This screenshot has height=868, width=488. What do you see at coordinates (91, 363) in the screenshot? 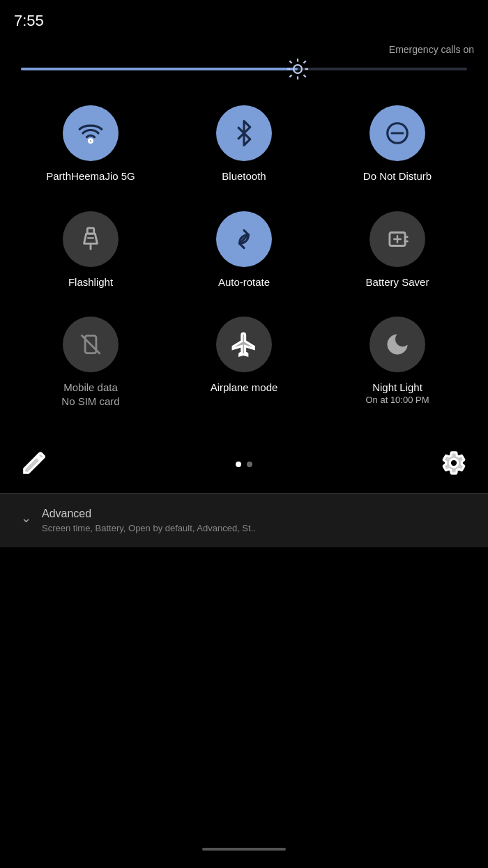
I see `tile-mobile-data: Mobile data No SIM card` at bounding box center [91, 363].